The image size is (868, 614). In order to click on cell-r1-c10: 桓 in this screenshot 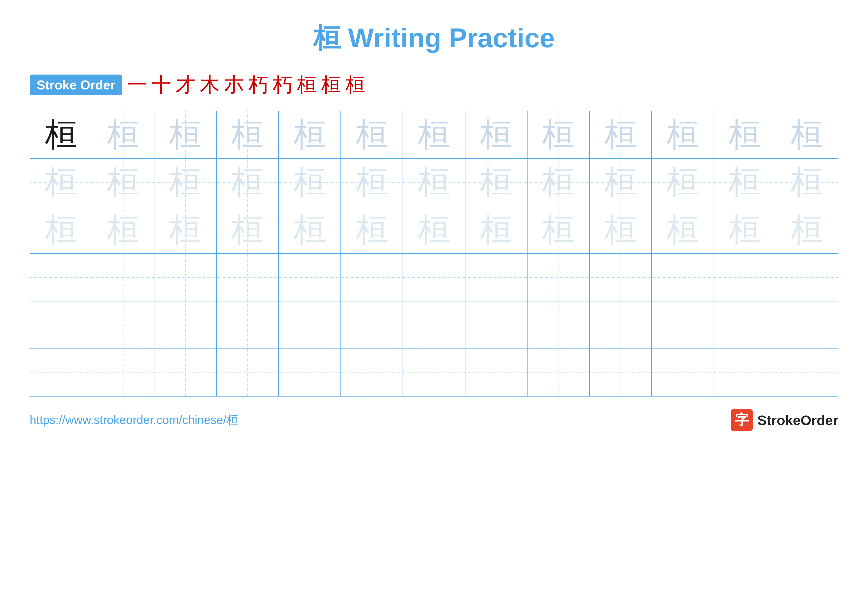, I will do `click(621, 135)`.